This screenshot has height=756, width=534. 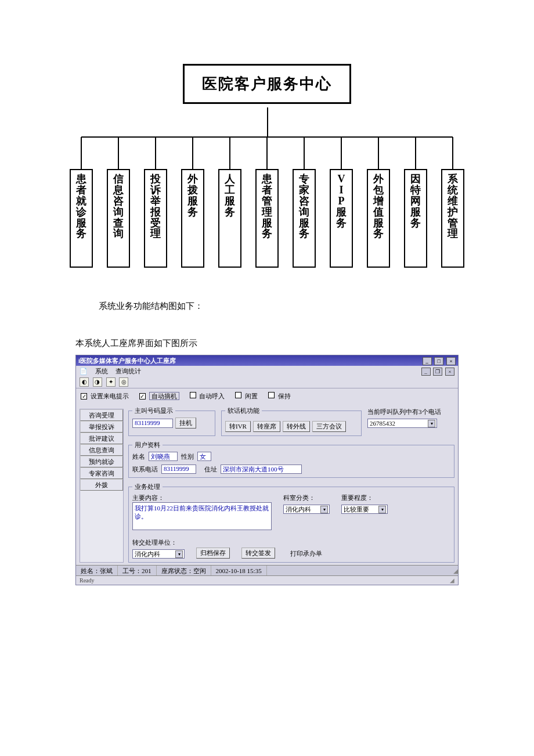 I want to click on prio-select: 比较重要 ▾, so click(x=365, y=509).